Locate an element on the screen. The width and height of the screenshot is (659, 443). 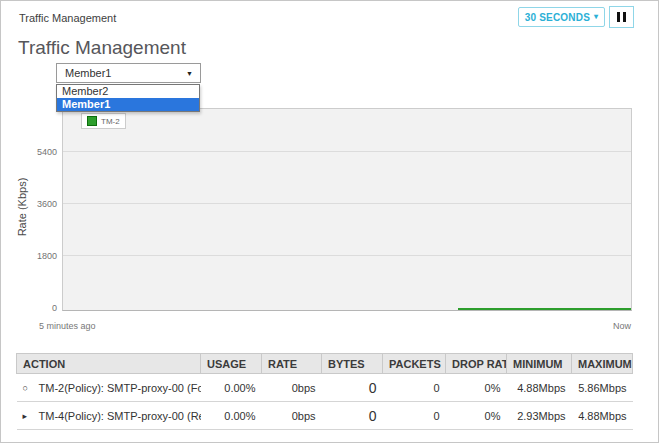
col-header-maximum: MAXIMUM is located at coordinates (602, 364).